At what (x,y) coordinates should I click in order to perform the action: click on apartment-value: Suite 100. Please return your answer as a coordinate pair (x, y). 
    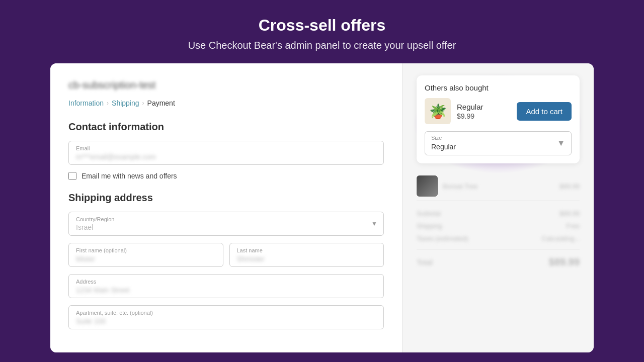
    Looking at the image, I should click on (91, 321).